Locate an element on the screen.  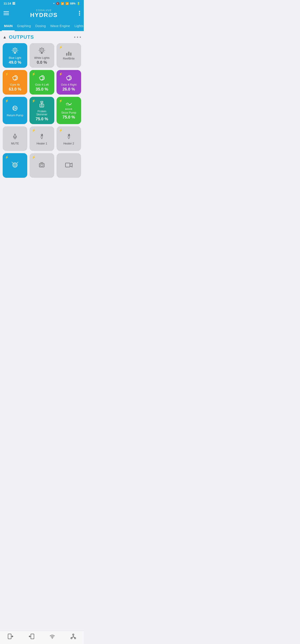
gyre-value: 63.0 % is located at coordinates (15, 90).